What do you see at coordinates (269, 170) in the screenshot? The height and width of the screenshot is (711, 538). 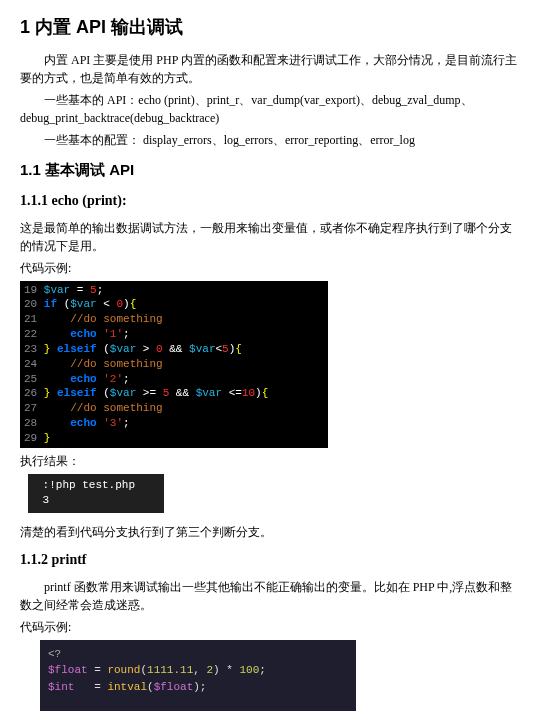 I see `heading-2: 1.1 基本调试 API` at bounding box center [269, 170].